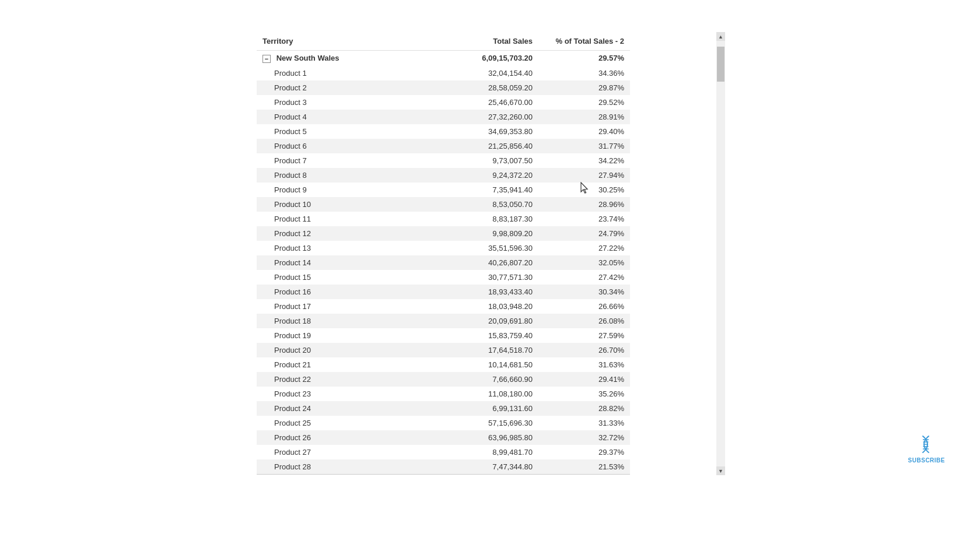 Image resolution: width=980 pixels, height=551 pixels. I want to click on table-row: Product 6 21,25,856.40 31.77%, so click(443, 146).